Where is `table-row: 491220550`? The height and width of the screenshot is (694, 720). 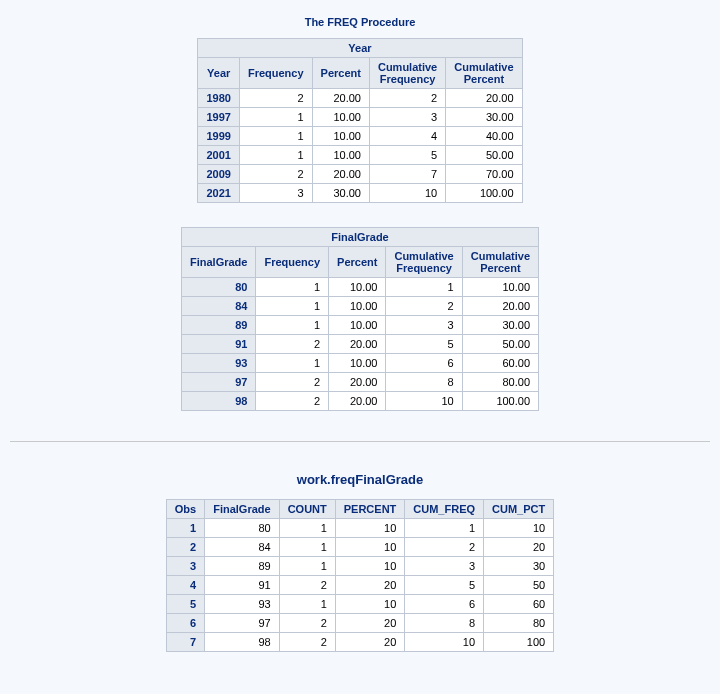
table-row: 491220550 is located at coordinates (360, 586).